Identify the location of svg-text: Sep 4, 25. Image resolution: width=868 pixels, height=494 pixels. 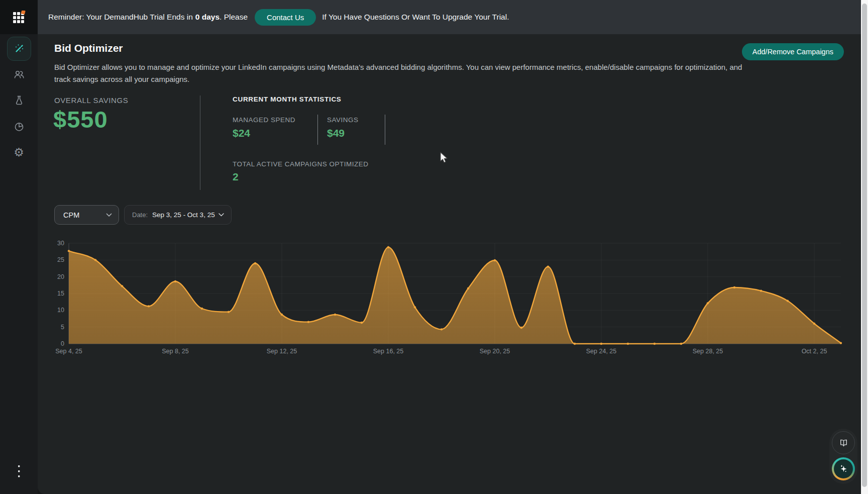
(69, 351).